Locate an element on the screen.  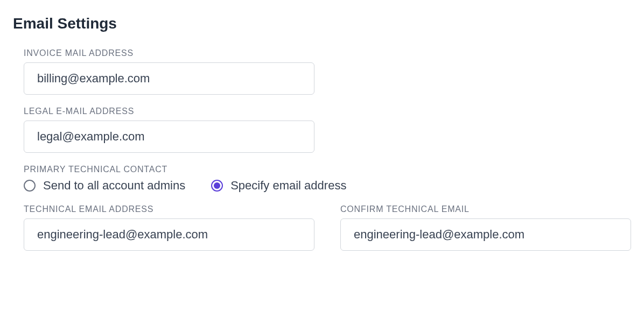
legal-mail-label: LEGAL E-MAIL ADDRESS is located at coordinates (327, 111).